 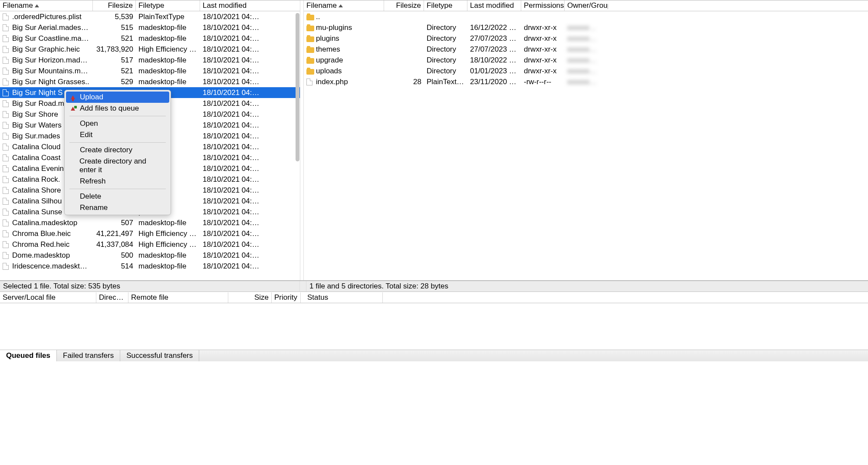 What do you see at coordinates (168, 60) in the screenshot?
I see `file-type: madesktop-file` at bounding box center [168, 60].